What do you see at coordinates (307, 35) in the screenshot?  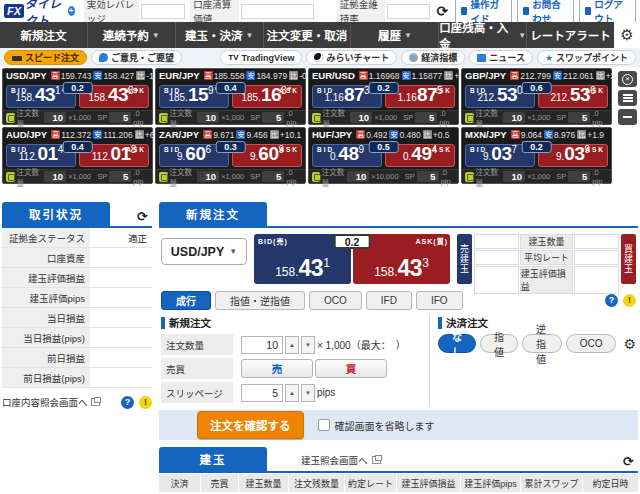 I see `nav-item: 注文変更・取消` at bounding box center [307, 35].